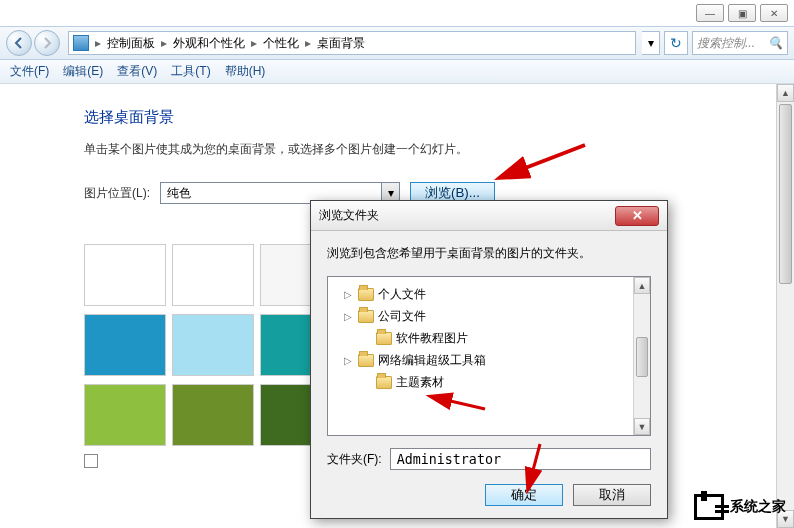  I want to click on tree-item: 主题素材, so click(489, 382).